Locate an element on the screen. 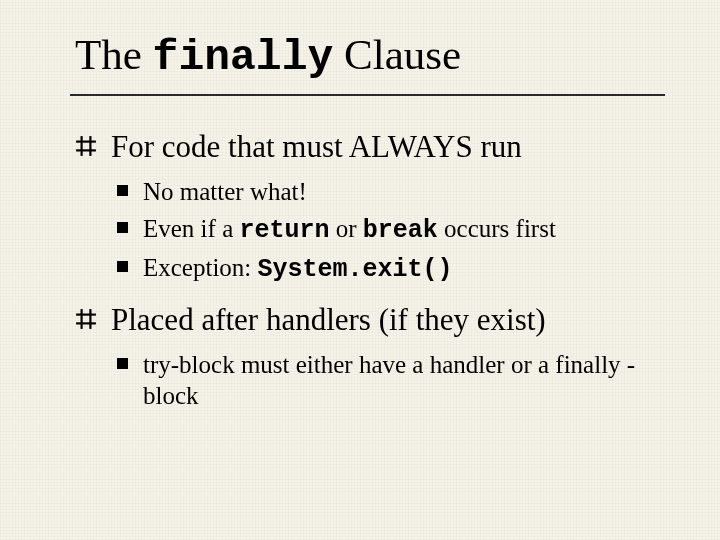  body-text: Placed after handlers (if they exist) is located at coordinates (328, 320).